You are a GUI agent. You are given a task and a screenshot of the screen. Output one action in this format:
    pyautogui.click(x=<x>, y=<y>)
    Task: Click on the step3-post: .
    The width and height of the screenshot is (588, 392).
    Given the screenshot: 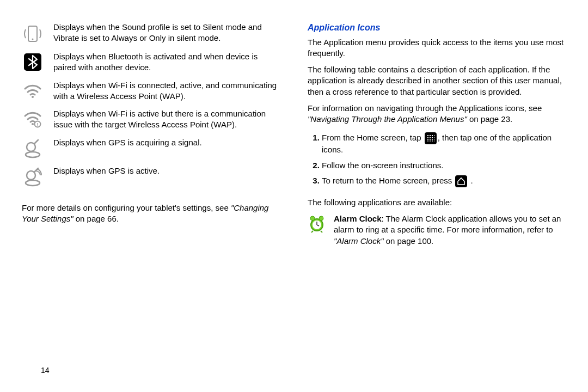 What is the action you would take?
    pyautogui.click(x=470, y=181)
    